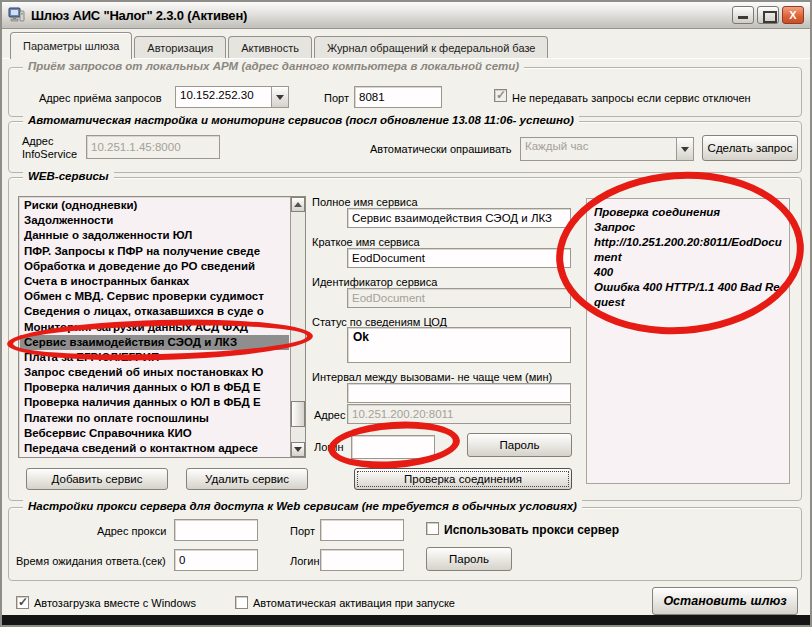  I want to click on proxy-login-input, so click(362, 560).